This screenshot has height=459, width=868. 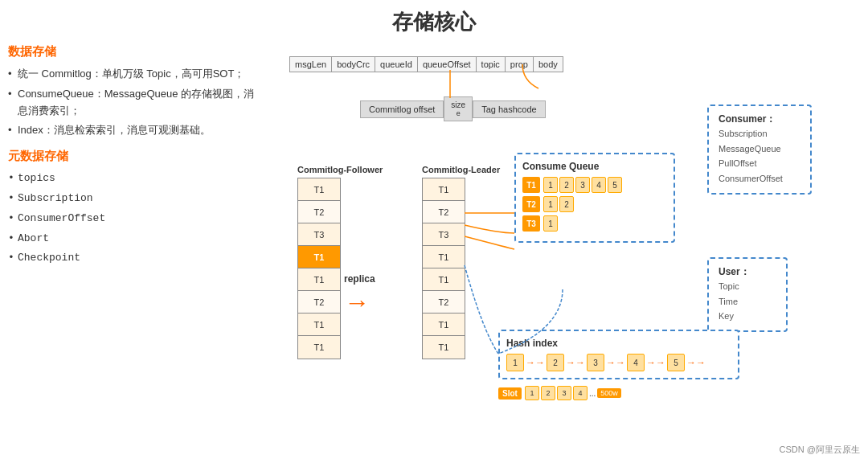 I want to click on user-item-key: Key, so click(x=747, y=317).